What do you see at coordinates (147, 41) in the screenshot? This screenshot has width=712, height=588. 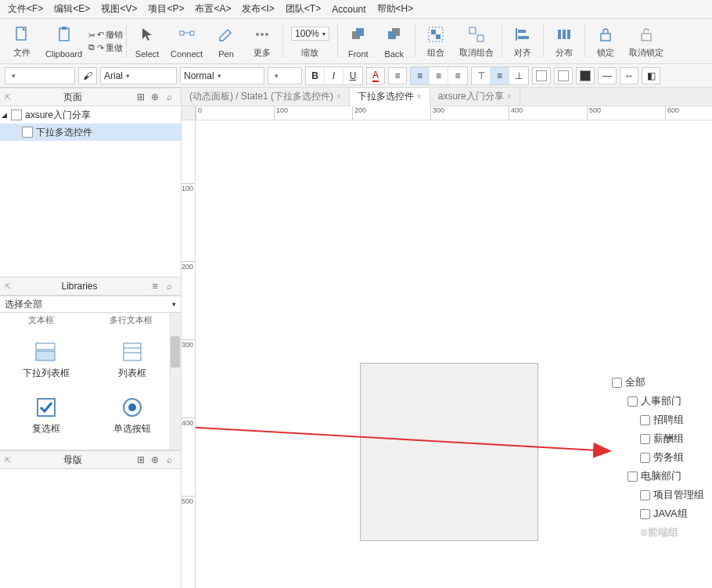 I see `tool-select: Select` at bounding box center [147, 41].